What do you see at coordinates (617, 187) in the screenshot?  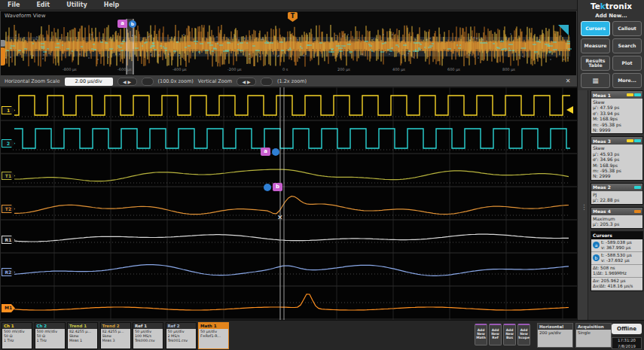 I see `meas-badge-header: Meas 2` at bounding box center [617, 187].